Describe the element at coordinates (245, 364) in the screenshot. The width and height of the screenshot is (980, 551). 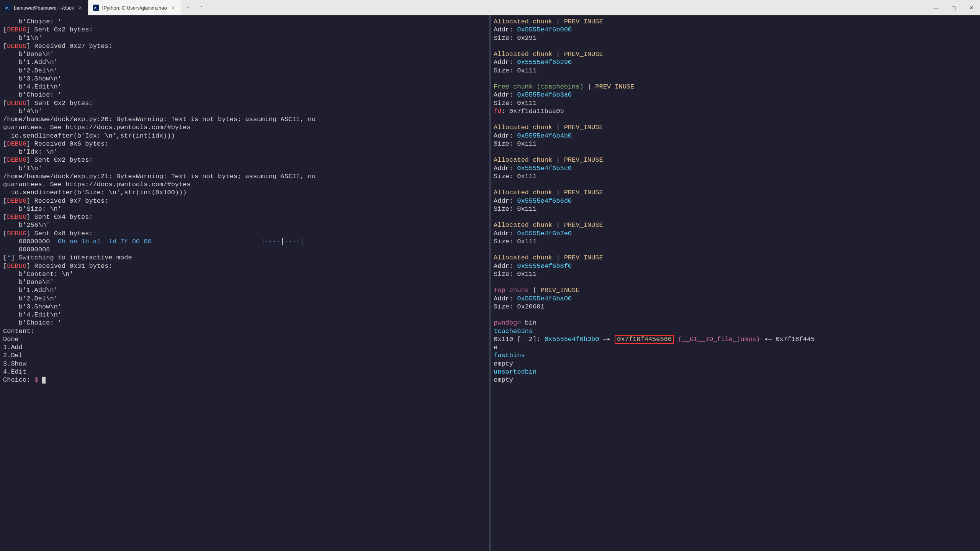
I see `terminal-line: 3.Show` at that location.